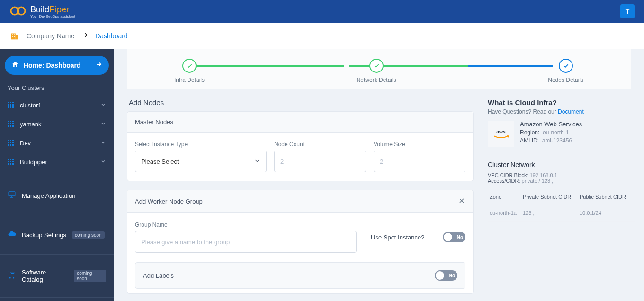  What do you see at coordinates (189, 71) in the screenshot?
I see `step-infra: Infra Details` at bounding box center [189, 71].